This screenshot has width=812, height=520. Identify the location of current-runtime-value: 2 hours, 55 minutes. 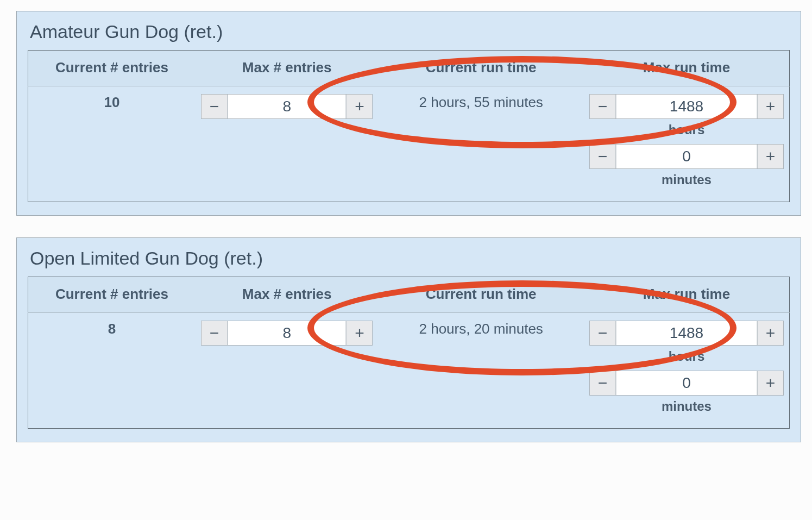
(481, 145).